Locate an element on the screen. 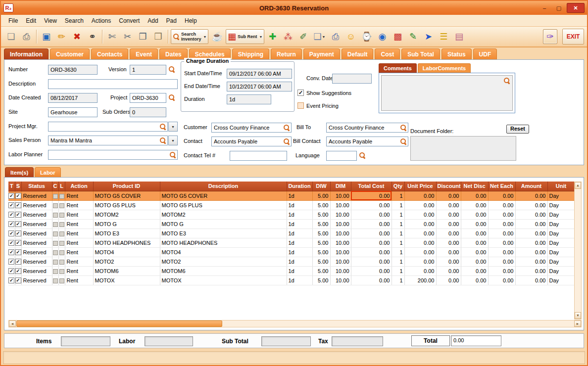 The image size is (588, 366). column-header-status: Status is located at coordinates (37, 186).